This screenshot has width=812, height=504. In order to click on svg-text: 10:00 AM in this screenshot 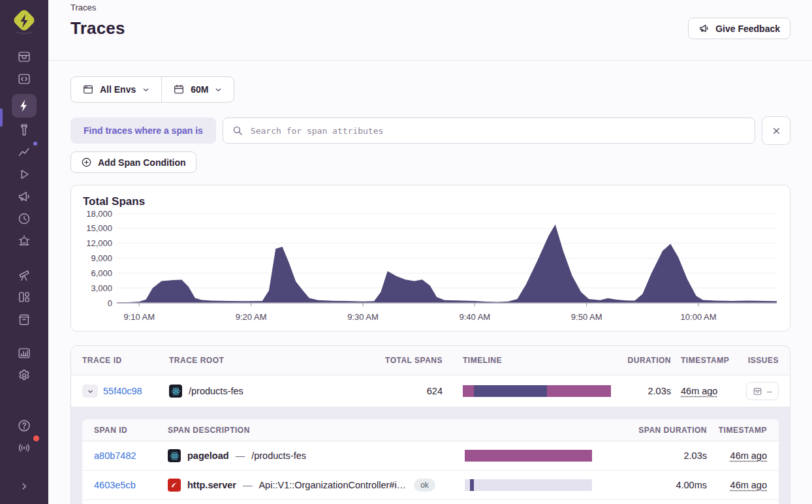, I will do `click(698, 317)`.